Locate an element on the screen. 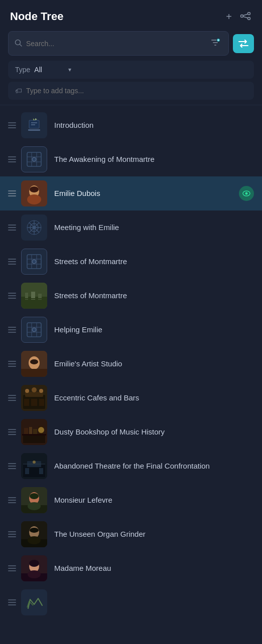  search-wrapper is located at coordinates (118, 43).